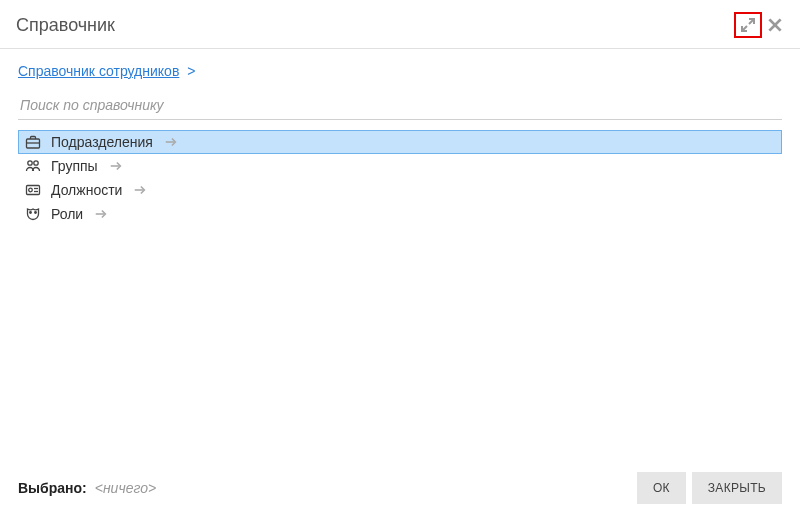 Image resolution: width=800 pixels, height=520 pixels. What do you see at coordinates (748, 25) in the screenshot?
I see `expand-highlight` at bounding box center [748, 25].